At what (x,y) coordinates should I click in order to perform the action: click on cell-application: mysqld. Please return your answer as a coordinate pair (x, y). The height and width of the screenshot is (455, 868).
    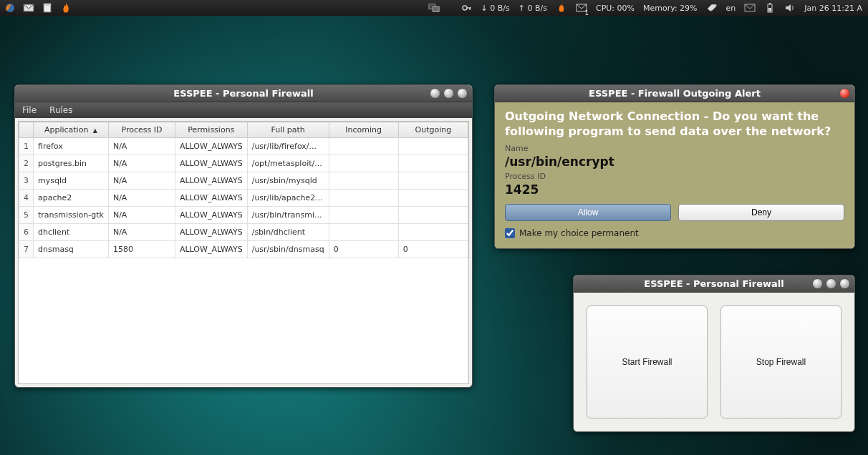
    Looking at the image, I should click on (72, 181).